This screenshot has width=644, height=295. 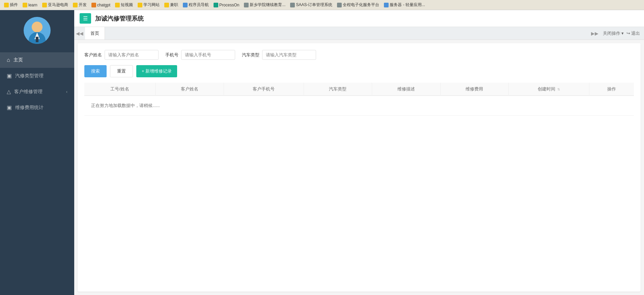 I want to click on col-customer-name: 客户姓名, so click(x=190, y=89).